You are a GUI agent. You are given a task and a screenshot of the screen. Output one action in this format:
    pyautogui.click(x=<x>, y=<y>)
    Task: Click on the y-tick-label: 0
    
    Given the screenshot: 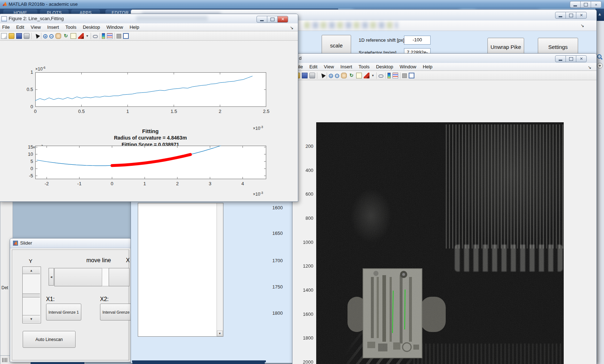 What is the action you would take?
    pyautogui.click(x=25, y=168)
    